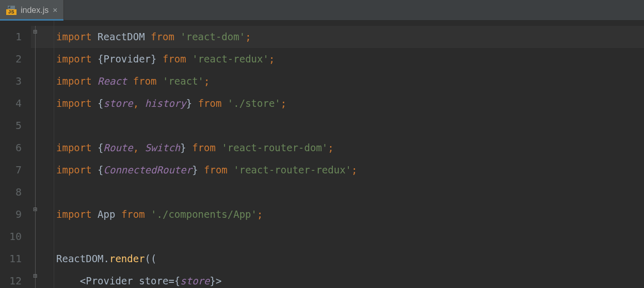 This screenshot has width=644, height=288. What do you see at coordinates (15, 215) in the screenshot?
I see `line-number: 9` at bounding box center [15, 215].